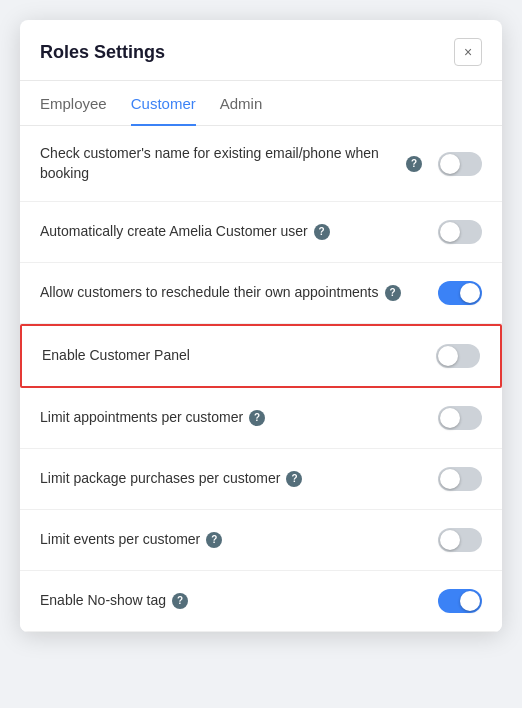  I want to click on setting-label-enable-noshow: Enable No-show tag ?, so click(239, 601).